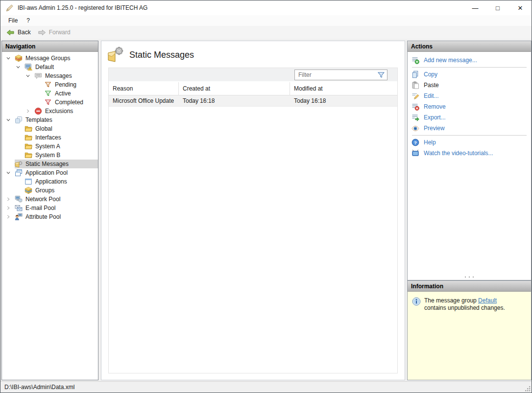 This screenshot has height=393, width=532. Describe the element at coordinates (469, 117) in the screenshot. I see `action-export: Export...` at that location.